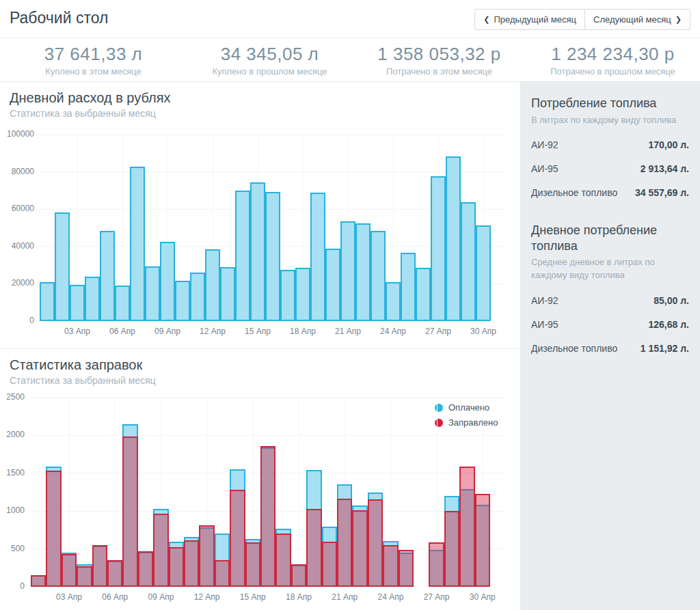  What do you see at coordinates (93, 55) in the screenshot?
I see `stat-value: 37 641,33 л` at bounding box center [93, 55].